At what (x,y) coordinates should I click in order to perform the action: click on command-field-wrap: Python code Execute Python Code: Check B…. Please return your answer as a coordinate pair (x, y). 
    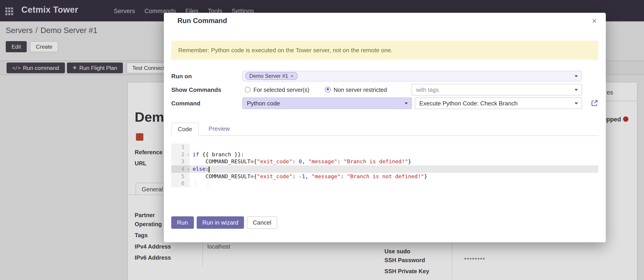
    Looking at the image, I should click on (412, 103).